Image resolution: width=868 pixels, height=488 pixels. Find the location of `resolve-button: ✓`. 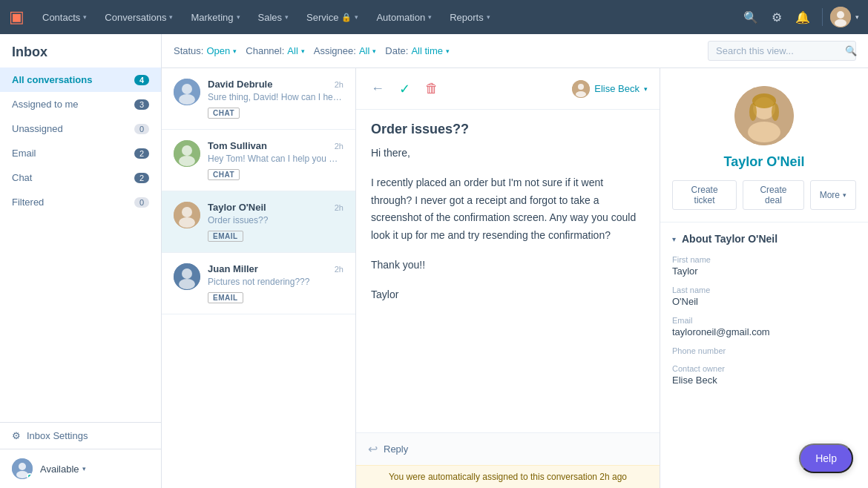

resolve-button: ✓ is located at coordinates (405, 89).